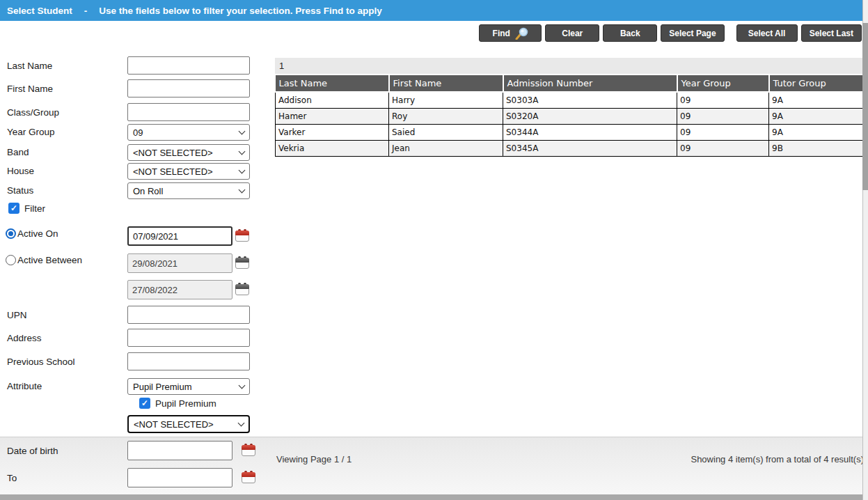  I want to click on column-header-first-name: First Name, so click(446, 84).